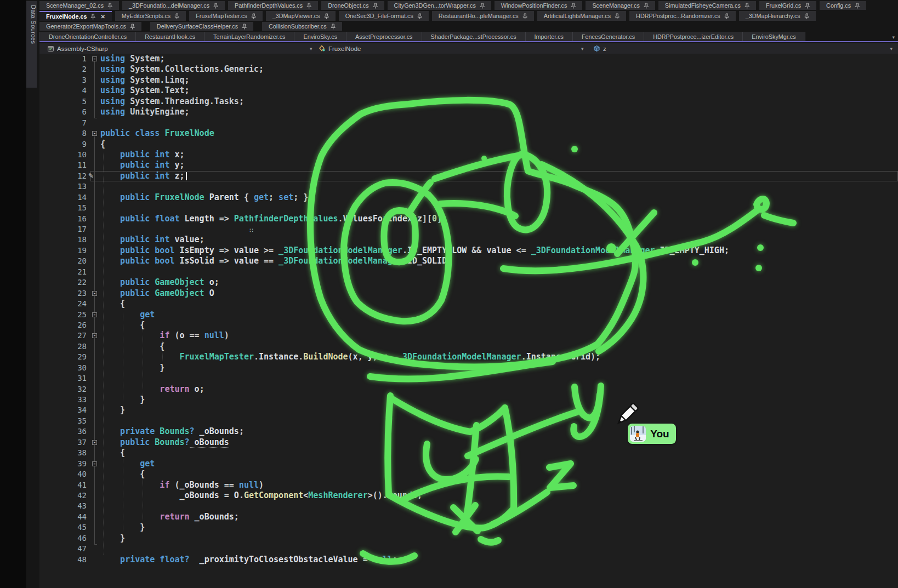 Image resolution: width=898 pixels, height=588 pixels. Describe the element at coordinates (273, 5) in the screenshot. I see `tab-pathfinderdepthvalues-cs: PathfinderDepthValues.cs` at that location.